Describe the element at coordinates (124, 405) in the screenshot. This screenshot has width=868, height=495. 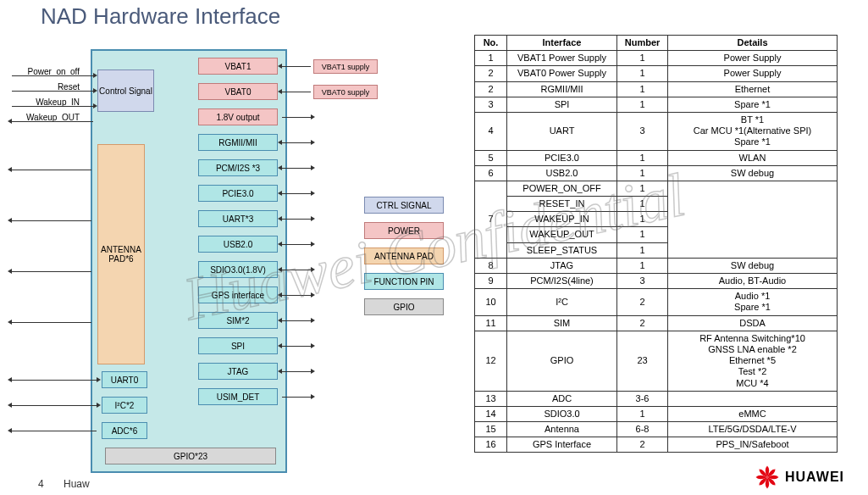
I see `function-pin-left: I²C*2` at that location.